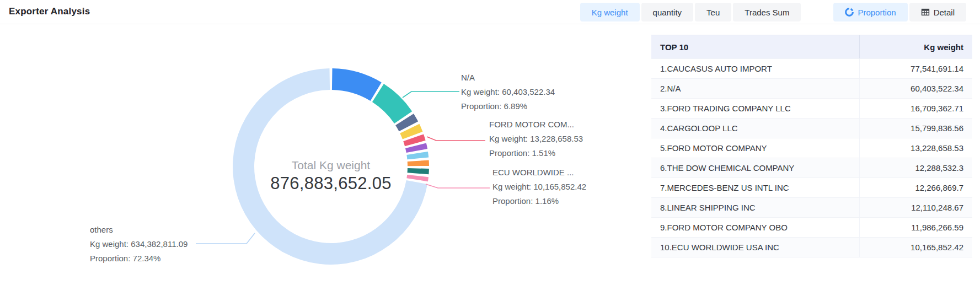  I want to click on donut-center: Total Kg weight 876,883,652.05, so click(331, 176).